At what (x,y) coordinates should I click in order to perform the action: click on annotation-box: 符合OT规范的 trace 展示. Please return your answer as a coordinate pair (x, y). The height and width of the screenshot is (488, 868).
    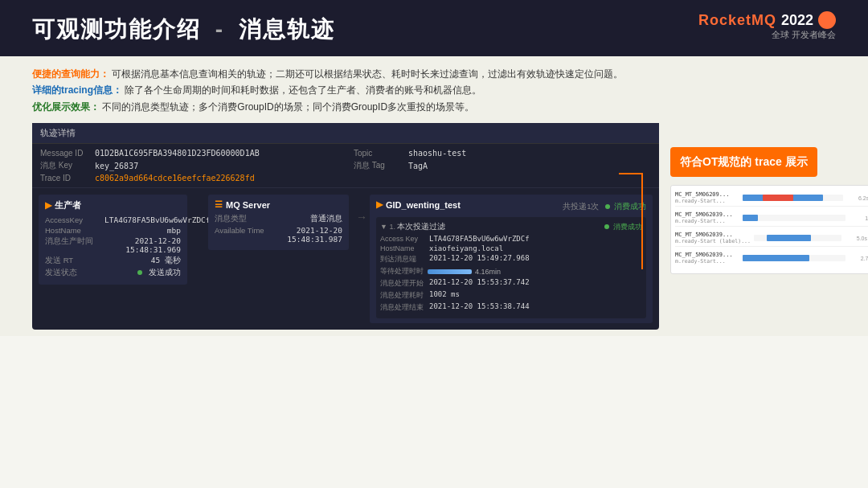
    Looking at the image, I should click on (744, 162).